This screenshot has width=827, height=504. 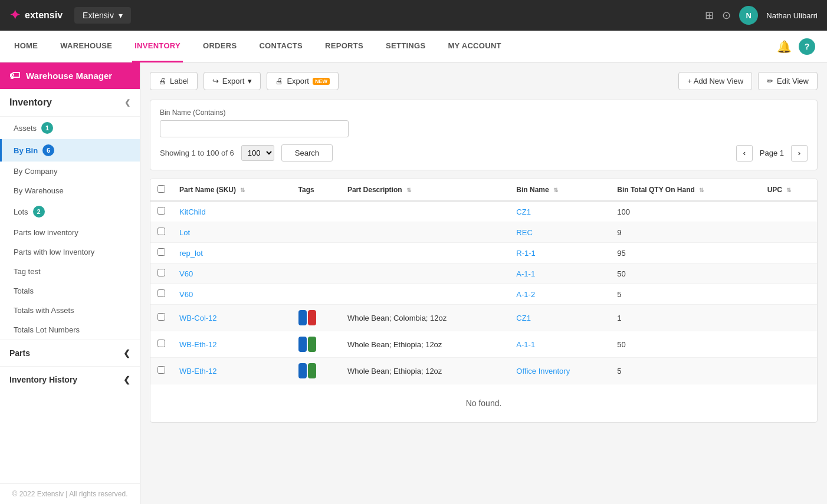 What do you see at coordinates (70, 310) in the screenshot?
I see `sidebar-item-totals-assets: Totals with Assets` at bounding box center [70, 310].